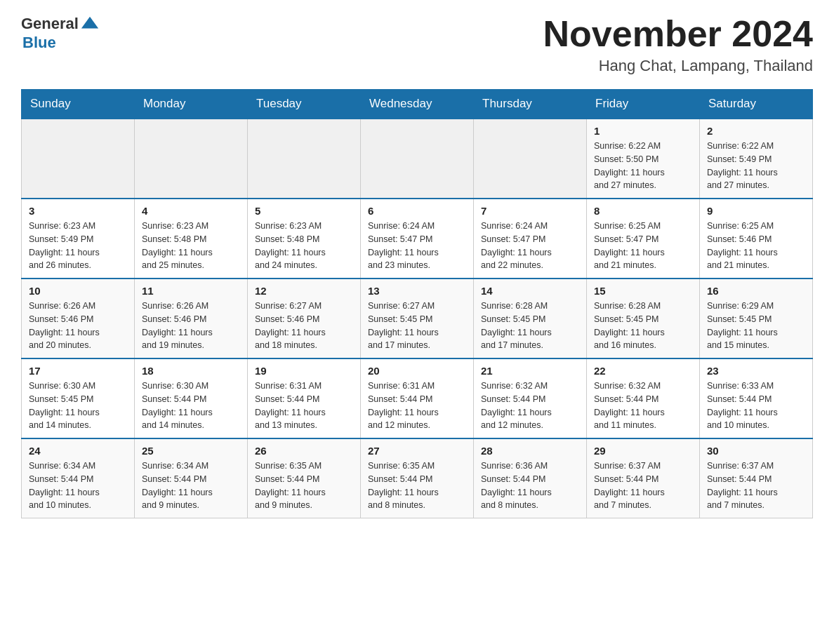 The image size is (834, 644). What do you see at coordinates (643, 166) in the screenshot?
I see `day-info: Sunrise: 6:22 AMSunset: 5:50 PMDaylight:…` at bounding box center [643, 166].